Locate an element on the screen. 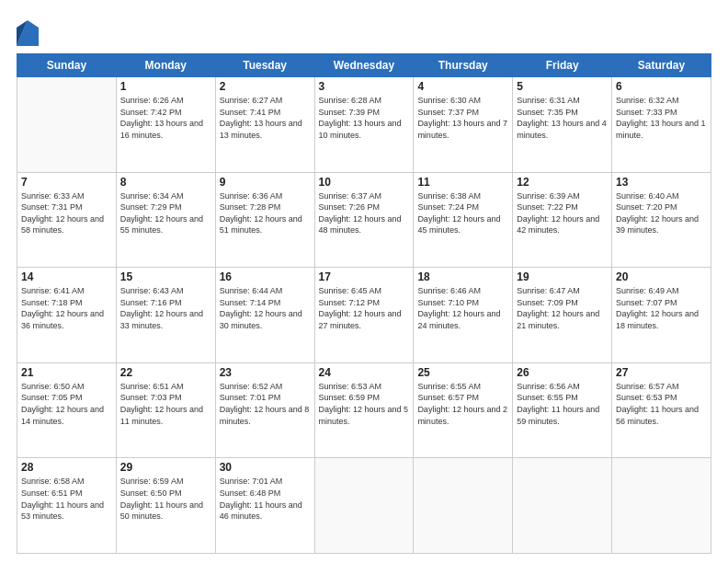 Image resolution: width=728 pixels, height=563 pixels. day-number: 30 is located at coordinates (265, 467).